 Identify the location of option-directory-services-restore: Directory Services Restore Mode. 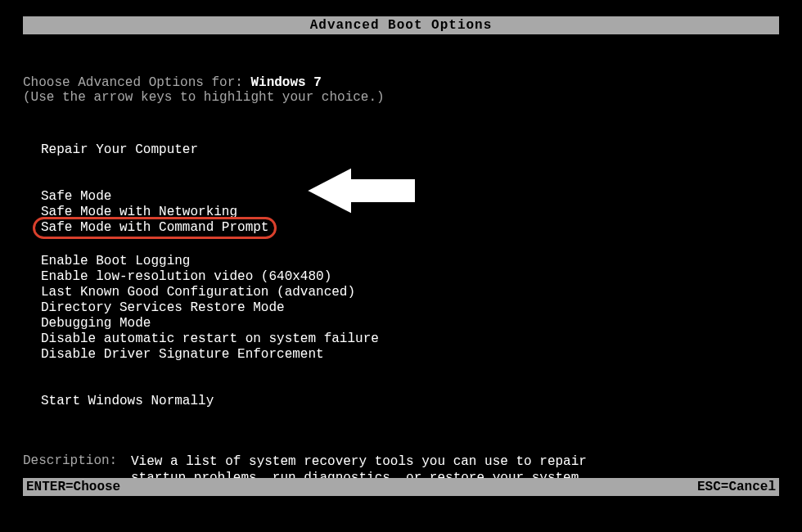
(410, 308).